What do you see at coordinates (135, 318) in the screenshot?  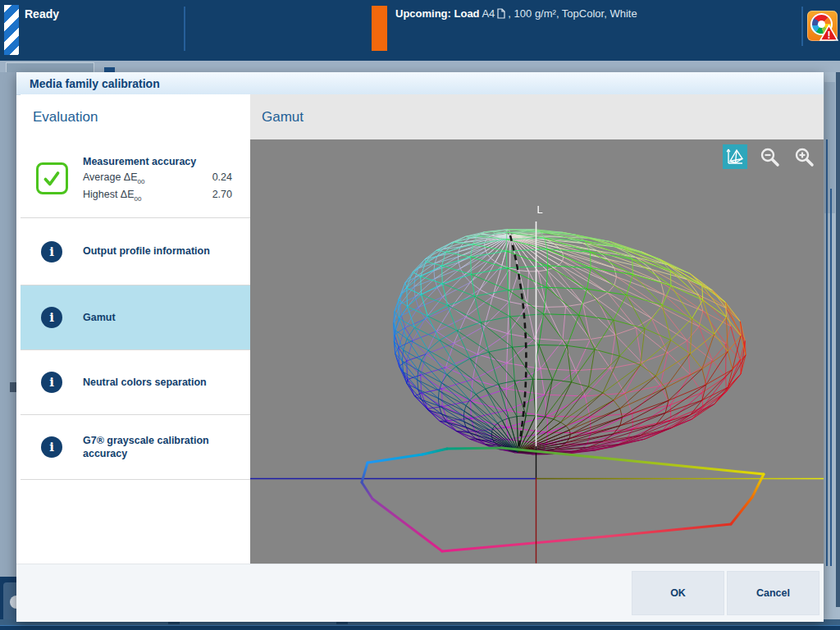 I see `sidebar-item-gamut: iGamut` at bounding box center [135, 318].